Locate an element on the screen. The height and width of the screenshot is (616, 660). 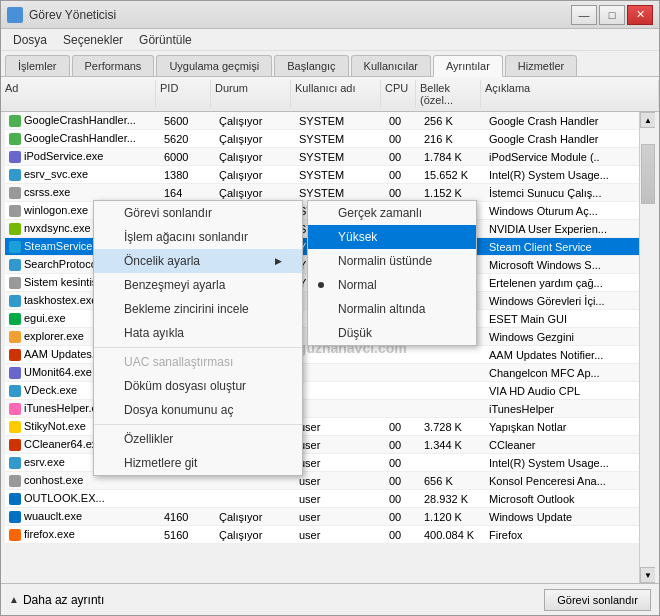
maximize-button: □ is located at coordinates (612, 15).